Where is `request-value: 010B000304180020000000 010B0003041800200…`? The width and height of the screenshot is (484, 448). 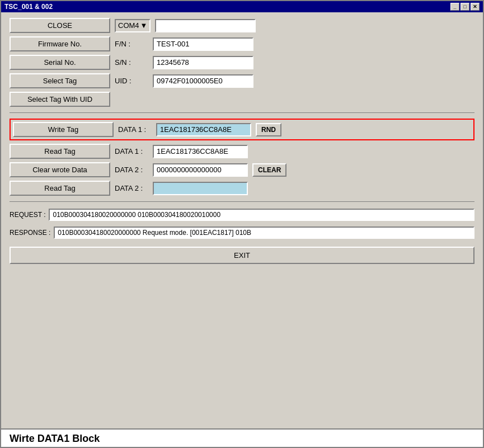
request-value: 010B000304180020000000 010B0003041800200… is located at coordinates (262, 215).